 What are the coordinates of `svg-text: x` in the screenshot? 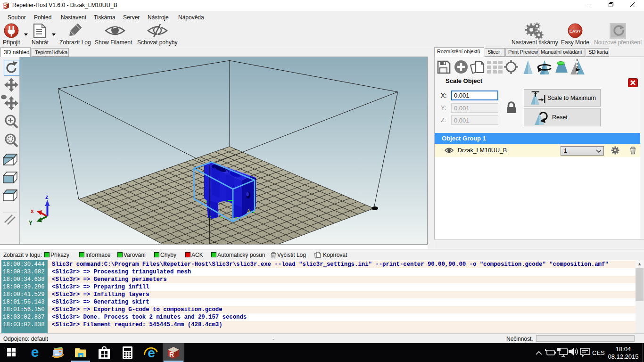 It's located at (32, 211).